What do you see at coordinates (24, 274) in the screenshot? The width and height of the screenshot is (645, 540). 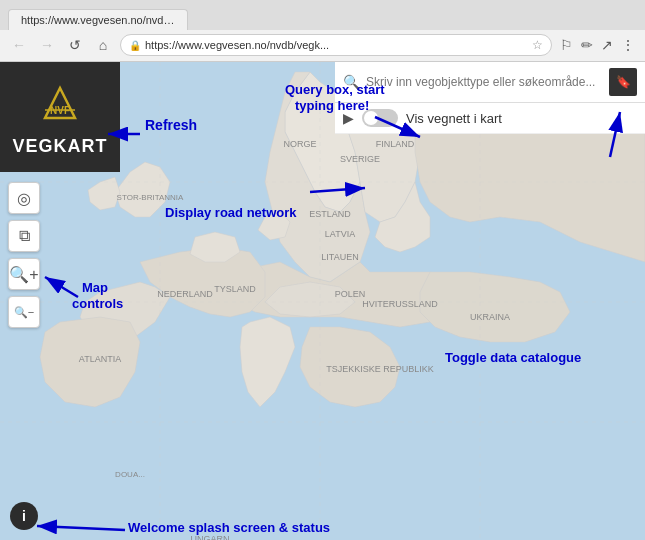 I see `zoom-in-button: 🔍+` at bounding box center [24, 274].